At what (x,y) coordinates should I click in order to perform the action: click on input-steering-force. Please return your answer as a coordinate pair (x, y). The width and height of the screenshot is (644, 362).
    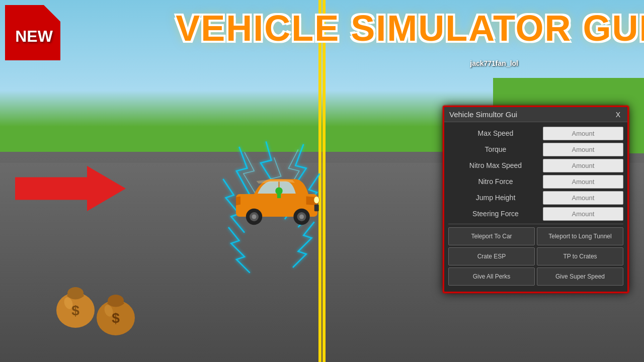
    Looking at the image, I should click on (583, 214).